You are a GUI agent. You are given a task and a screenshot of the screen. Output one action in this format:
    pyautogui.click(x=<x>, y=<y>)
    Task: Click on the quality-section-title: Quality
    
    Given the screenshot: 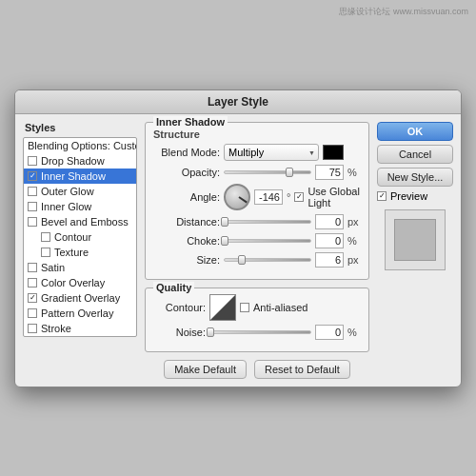 What is the action you would take?
    pyautogui.click(x=173, y=288)
    